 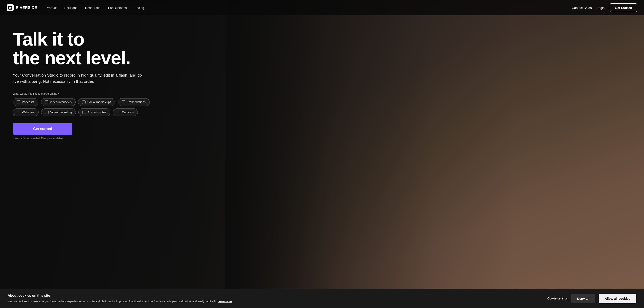 I want to click on nav-for-business: For Business, so click(x=118, y=8).